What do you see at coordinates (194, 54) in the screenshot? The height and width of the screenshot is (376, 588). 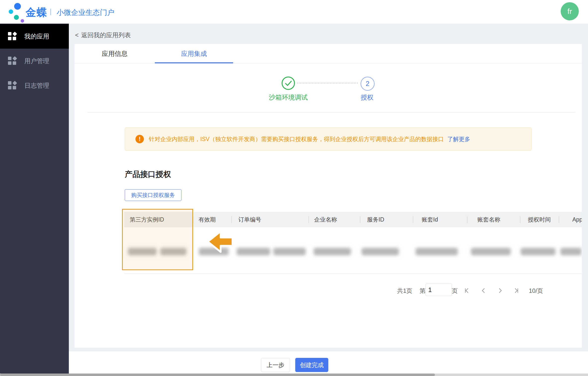 I see `tab-label: 应用集成` at bounding box center [194, 54].